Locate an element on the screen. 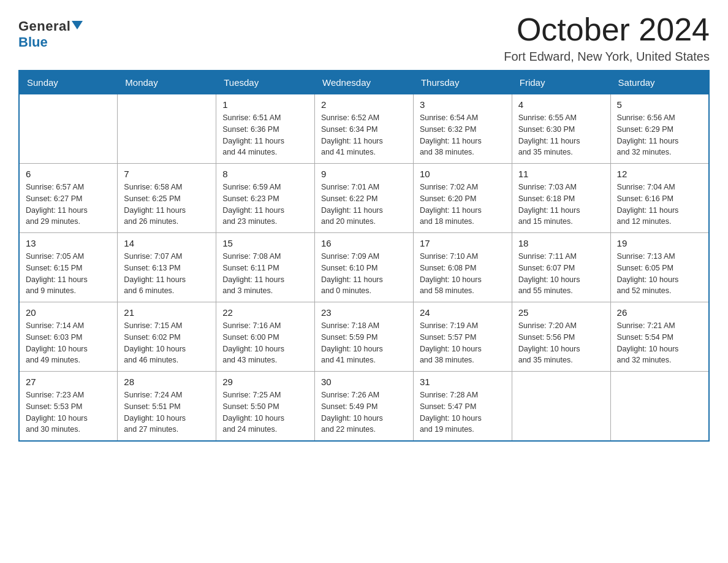 Image resolution: width=728 pixels, height=563 pixels. day-number: 12 is located at coordinates (659, 174).